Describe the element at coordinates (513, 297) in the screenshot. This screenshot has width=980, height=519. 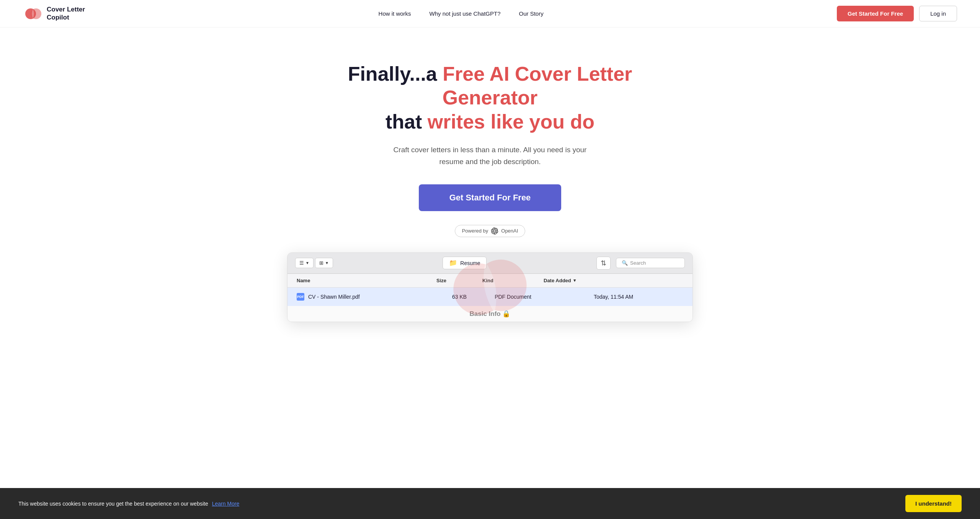
I see `file-kind-cell: PDF Document` at that location.